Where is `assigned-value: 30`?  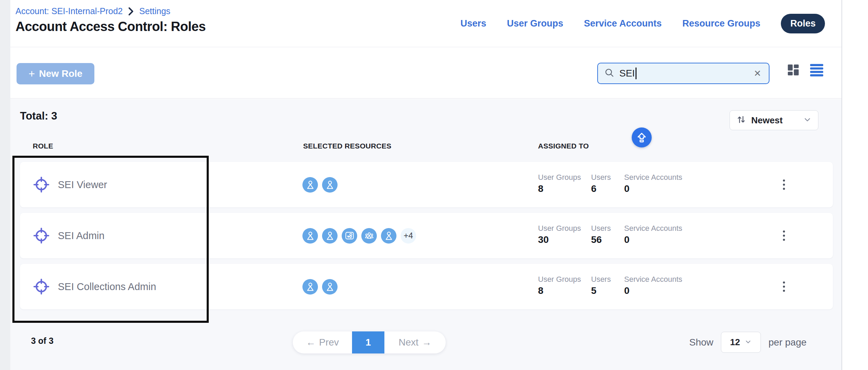 assigned-value: 30 is located at coordinates (544, 240).